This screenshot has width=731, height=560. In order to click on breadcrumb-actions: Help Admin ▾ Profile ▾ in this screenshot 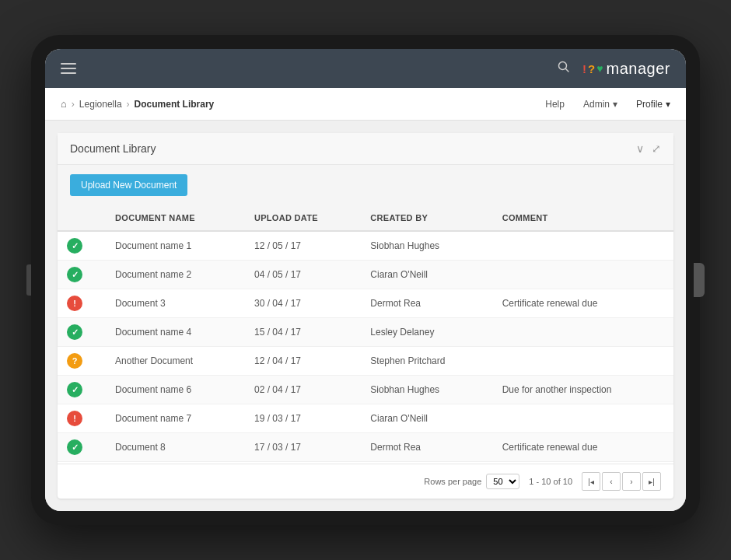, I will do `click(608, 104)`.